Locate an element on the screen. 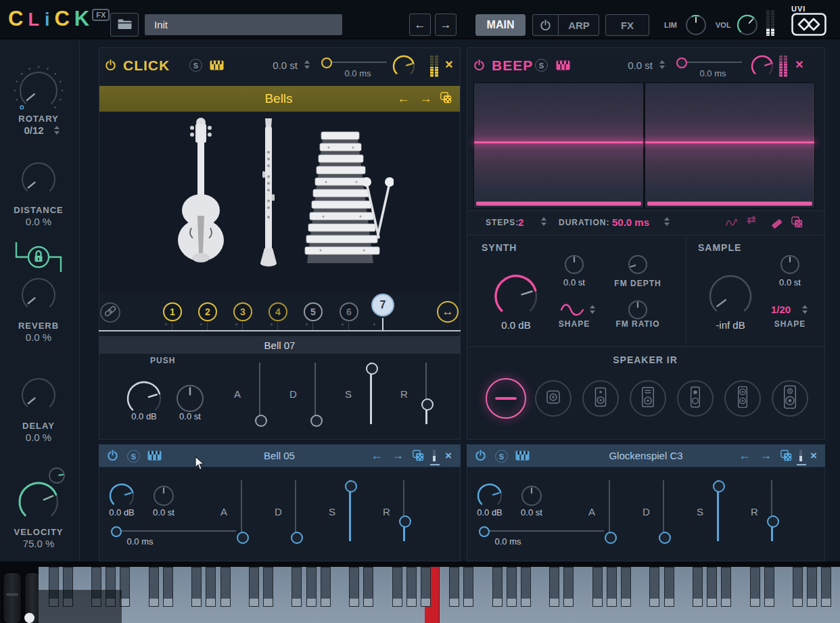  speaker-ir-ported is located at coordinates (648, 398).